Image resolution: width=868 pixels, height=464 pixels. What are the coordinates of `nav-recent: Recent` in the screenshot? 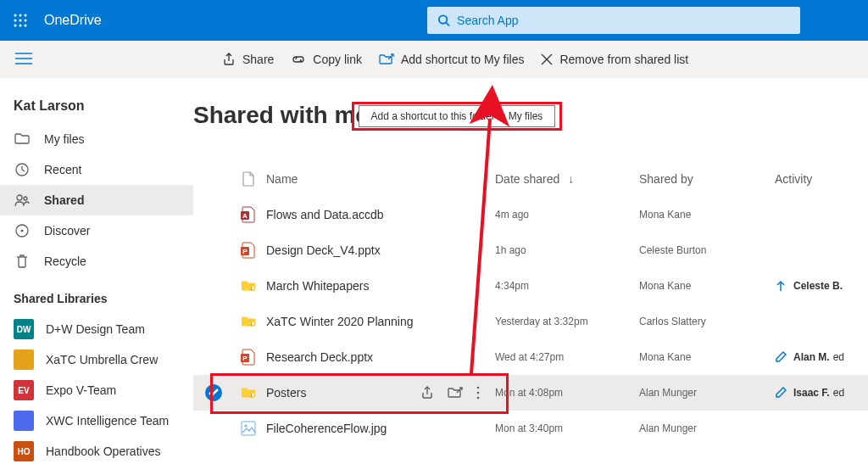 It's located at (97, 170).